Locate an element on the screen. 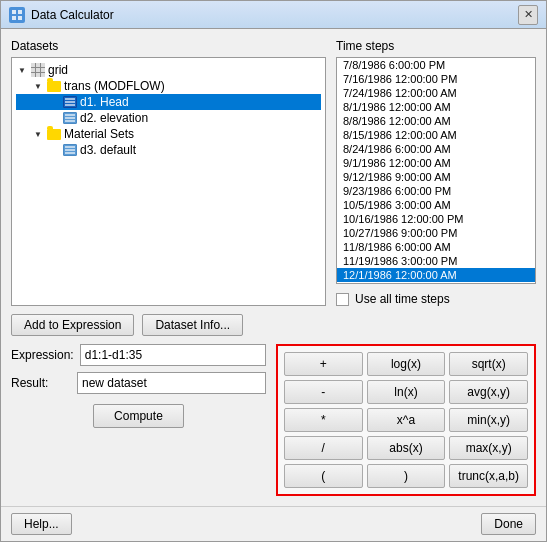  calc-btn-: - is located at coordinates (324, 392).